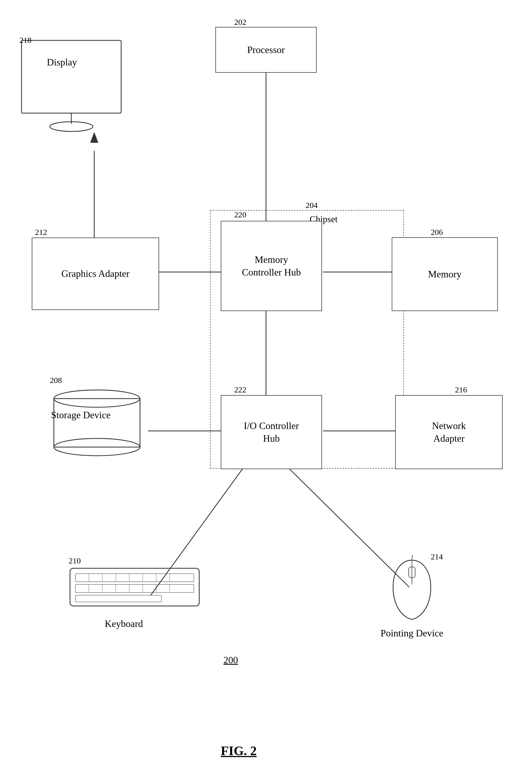 Image resolution: width=532 pixels, height=770 pixels. Describe the element at coordinates (271, 266) in the screenshot. I see `memory-controller-hub-box: Memory Controller Hub` at that location.